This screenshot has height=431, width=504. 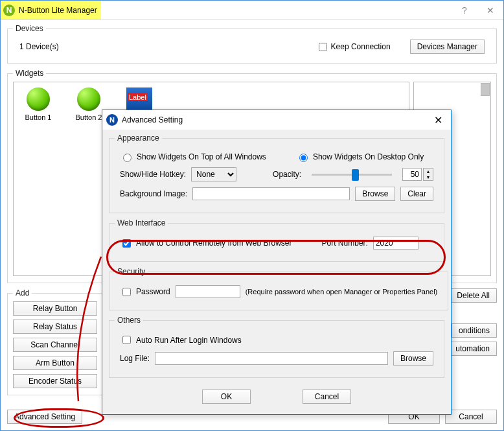 I want to click on log-file-input, so click(x=271, y=358).